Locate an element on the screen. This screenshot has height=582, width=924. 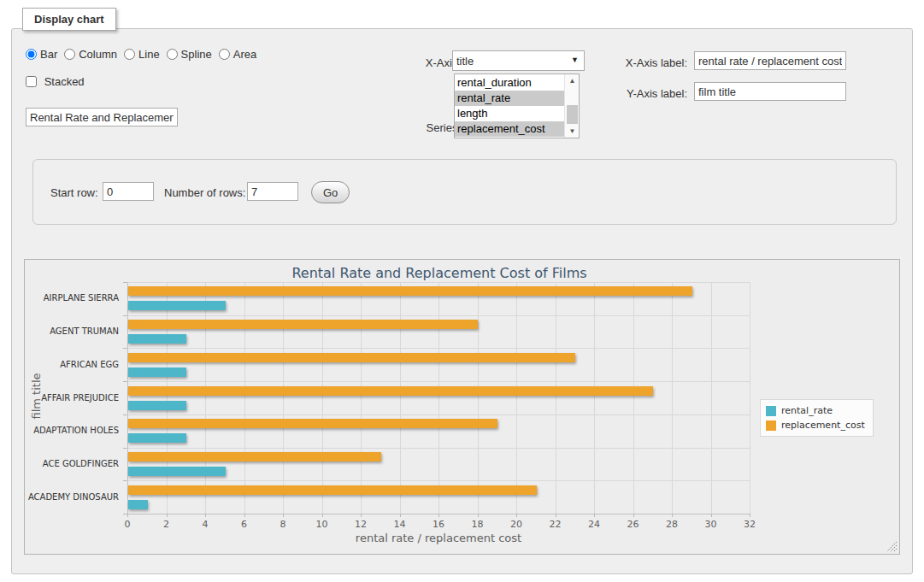
start-row-input is located at coordinates (128, 191).